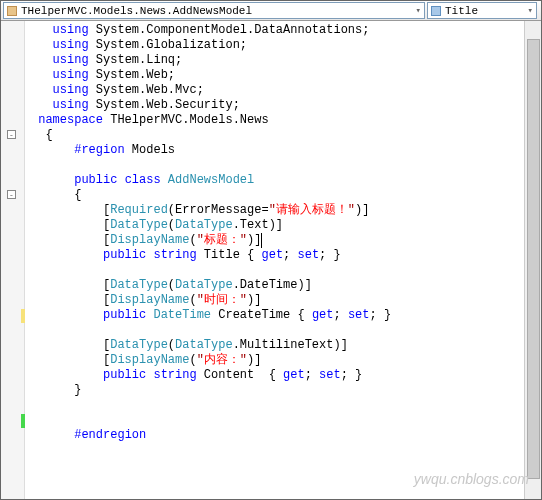 This screenshot has width=542, height=500. I want to click on breadcrumb-bar: THelperMVC.Models.News.AddNewsModel ▾ Ti…, so click(271, 11).